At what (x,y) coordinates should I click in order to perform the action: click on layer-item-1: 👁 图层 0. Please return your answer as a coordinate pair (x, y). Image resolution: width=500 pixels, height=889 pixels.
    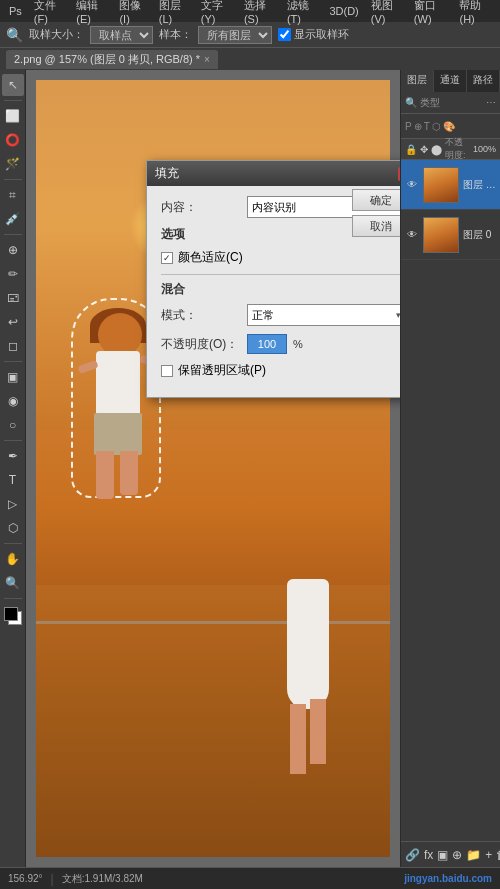
    Looking at the image, I should click on (450, 235).